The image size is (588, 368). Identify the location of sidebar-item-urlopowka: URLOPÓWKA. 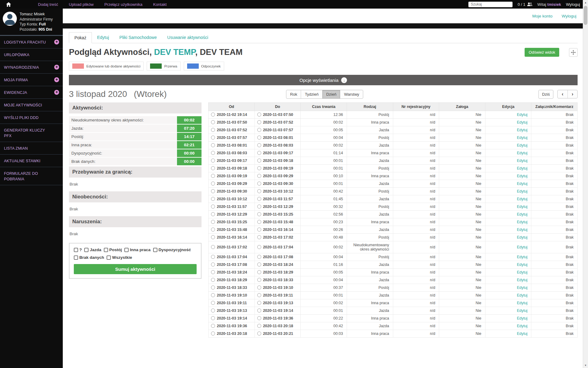
(31, 55).